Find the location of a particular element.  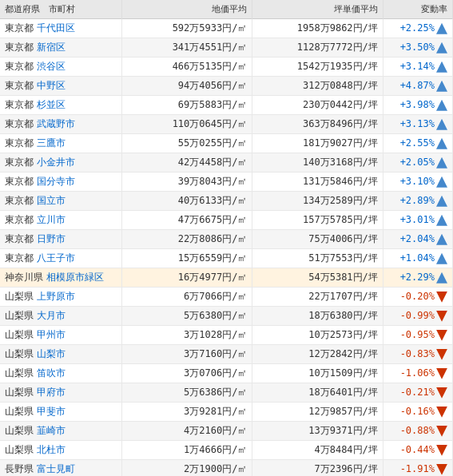

cell-price-4: 69万5883円/㎡ is located at coordinates (187, 105).